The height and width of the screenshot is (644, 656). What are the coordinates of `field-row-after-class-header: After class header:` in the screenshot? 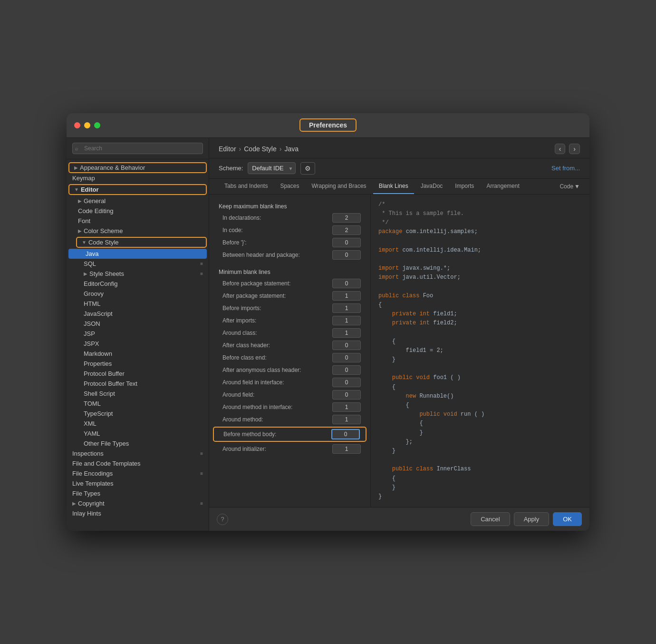 It's located at (290, 345).